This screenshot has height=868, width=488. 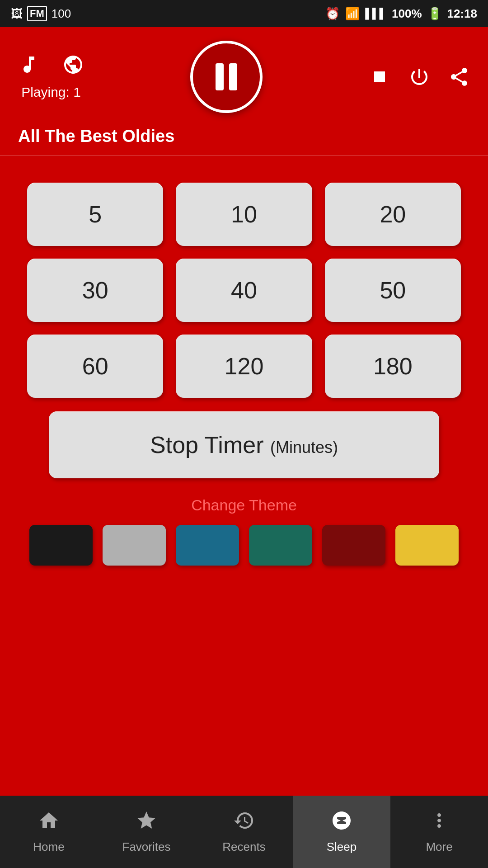 I want to click on status-bar: 🖼 FM 100 ⏰ 📶 ▌▌▌ 100% 🔋 12:18, so click(x=244, y=14).